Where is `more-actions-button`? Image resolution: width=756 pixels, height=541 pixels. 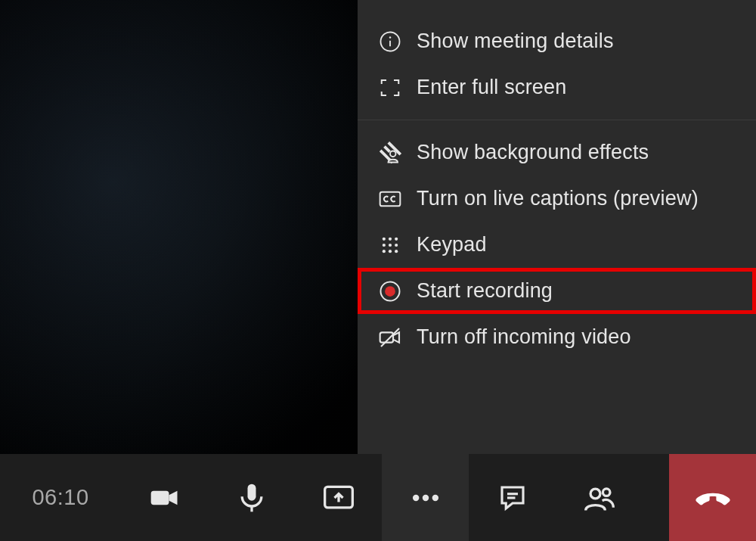 more-actions-button is located at coordinates (425, 498).